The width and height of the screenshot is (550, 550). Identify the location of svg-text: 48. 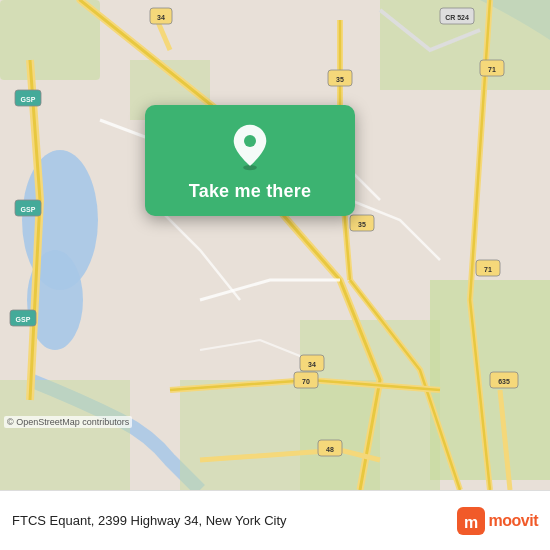
(330, 450).